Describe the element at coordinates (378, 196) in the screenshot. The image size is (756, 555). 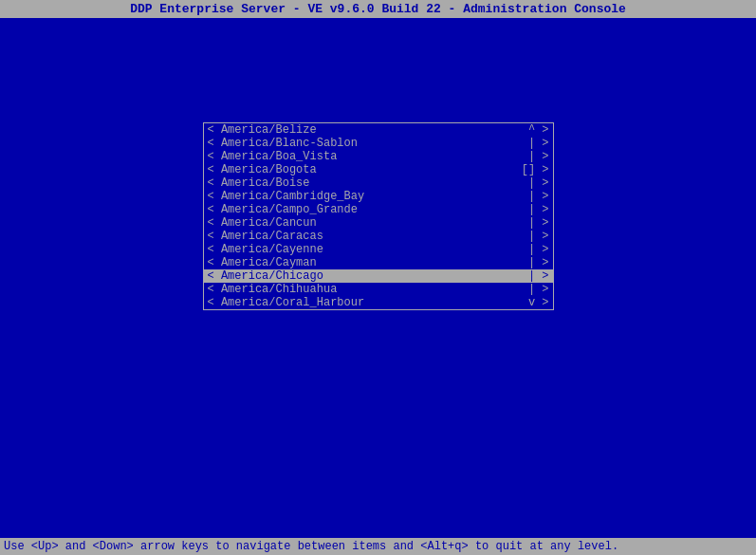
I see `list-item: < America/Cambridge_Bay | >` at that location.